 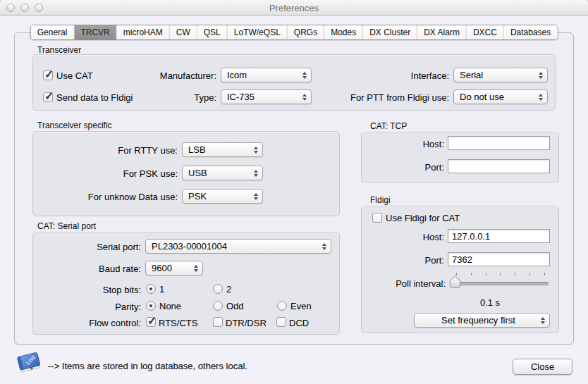 What do you see at coordinates (501, 75) in the screenshot?
I see `interface-select: Serial` at bounding box center [501, 75].